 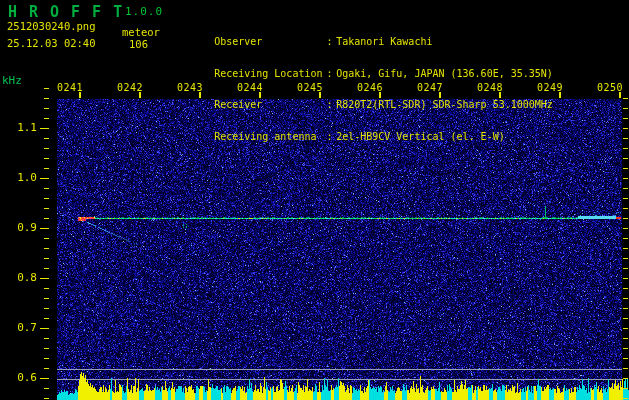 I want to click on station-label: Observer, so click(x=268, y=42).